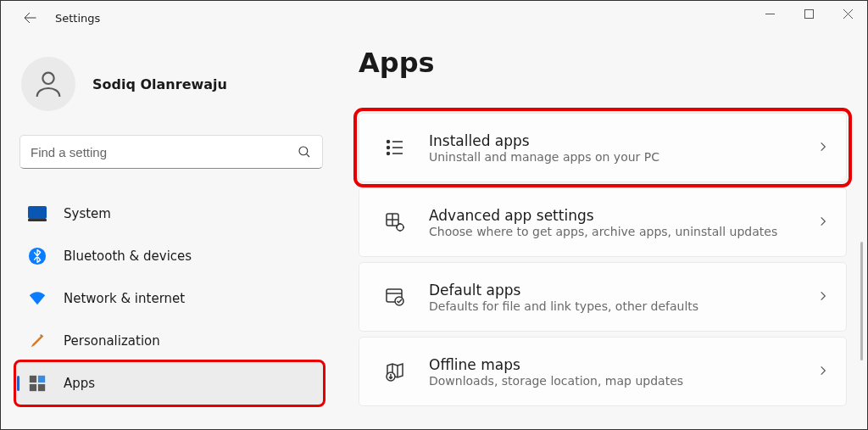 Image resolution: width=868 pixels, height=430 pixels. What do you see at coordinates (170, 383) in the screenshot?
I see `sidebar-item-apps: Apps` at bounding box center [170, 383].